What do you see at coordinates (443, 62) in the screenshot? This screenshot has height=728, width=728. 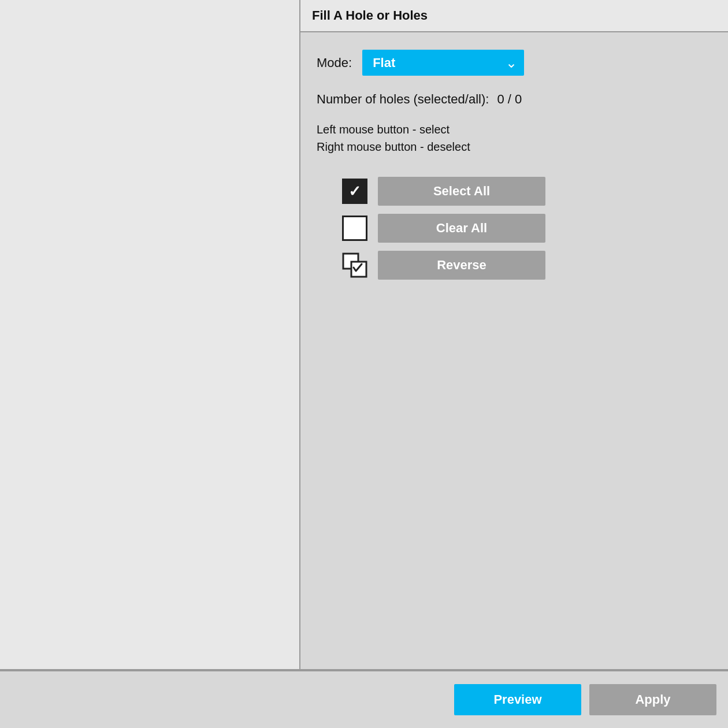 I see `mode-dropdown-wrapper: Flat Smooth Ruled ⌄` at bounding box center [443, 62].